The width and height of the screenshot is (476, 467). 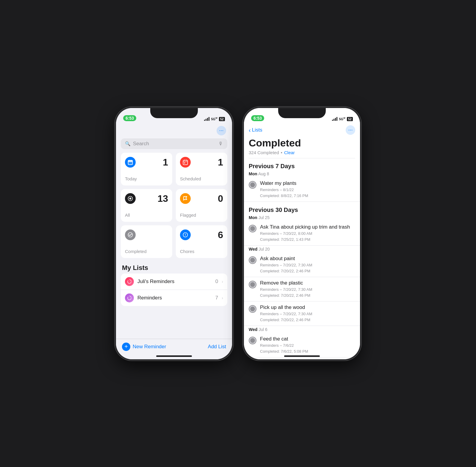 What do you see at coordinates (221, 144) in the screenshot?
I see `mic-icon: 🎙` at bounding box center [221, 144].